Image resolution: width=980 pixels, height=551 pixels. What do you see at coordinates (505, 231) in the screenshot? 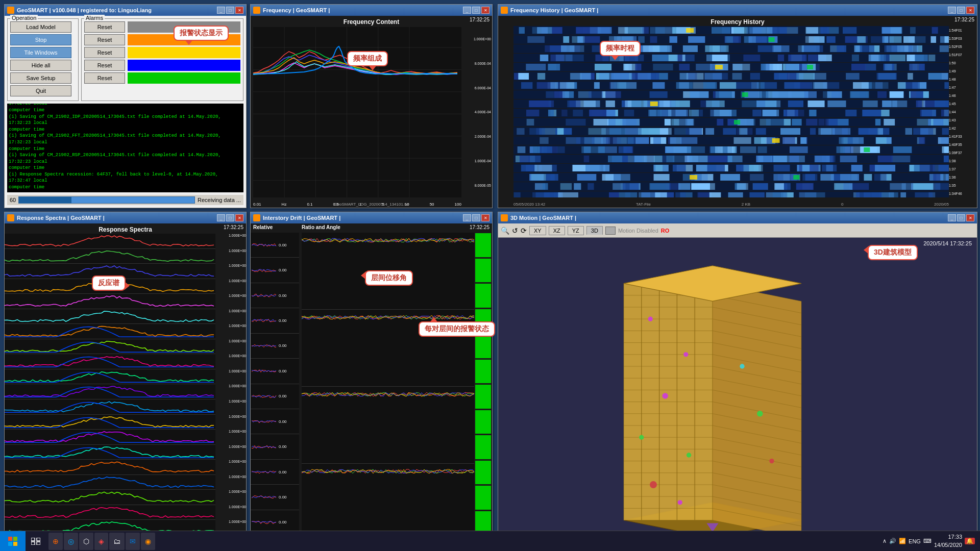
I see `motion-zoom-icon: 🔍` at bounding box center [505, 231].